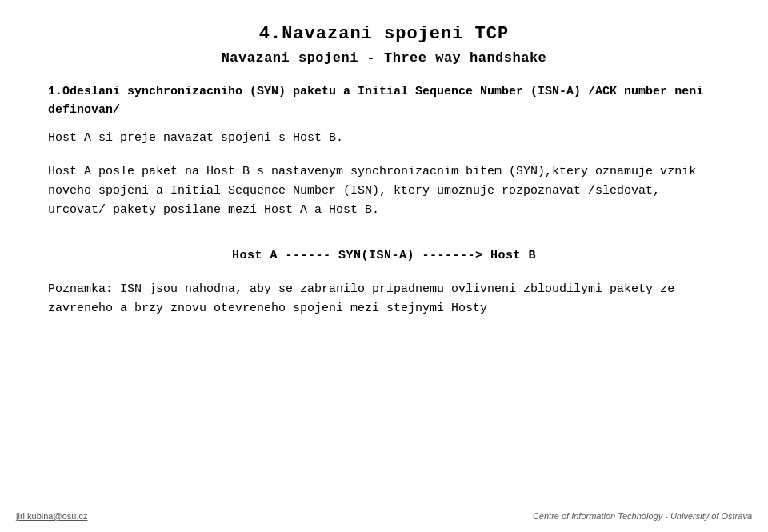 The image size is (768, 532). What do you see at coordinates (384, 34) in the screenshot?
I see `main-title: 4.Navazani spojeni TCP` at bounding box center [384, 34].